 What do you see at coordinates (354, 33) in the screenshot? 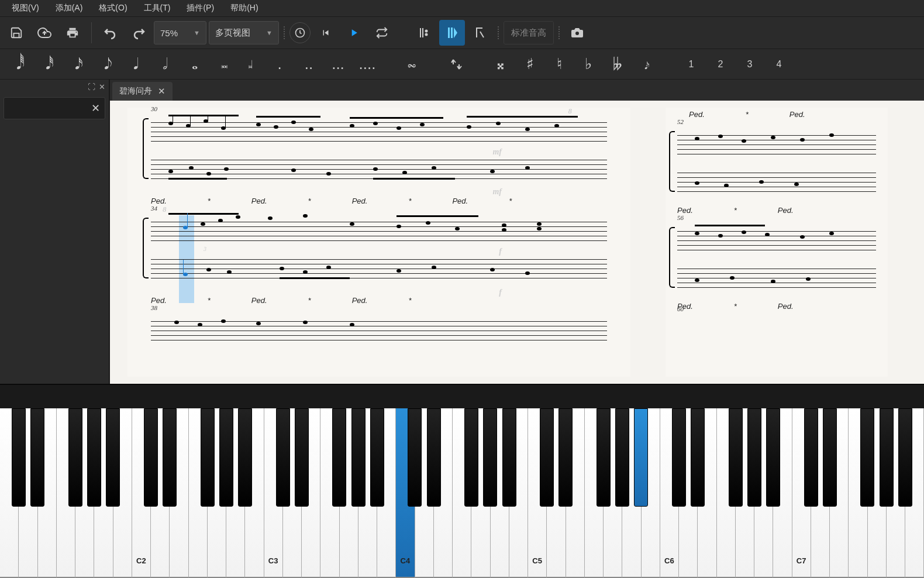
I see `play-button` at bounding box center [354, 33].